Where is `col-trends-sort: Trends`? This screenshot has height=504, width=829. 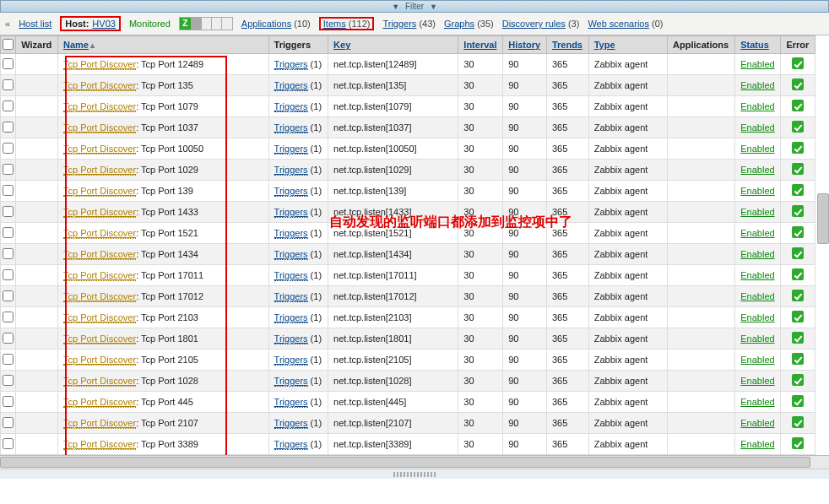
col-trends-sort: Trends is located at coordinates (567, 45).